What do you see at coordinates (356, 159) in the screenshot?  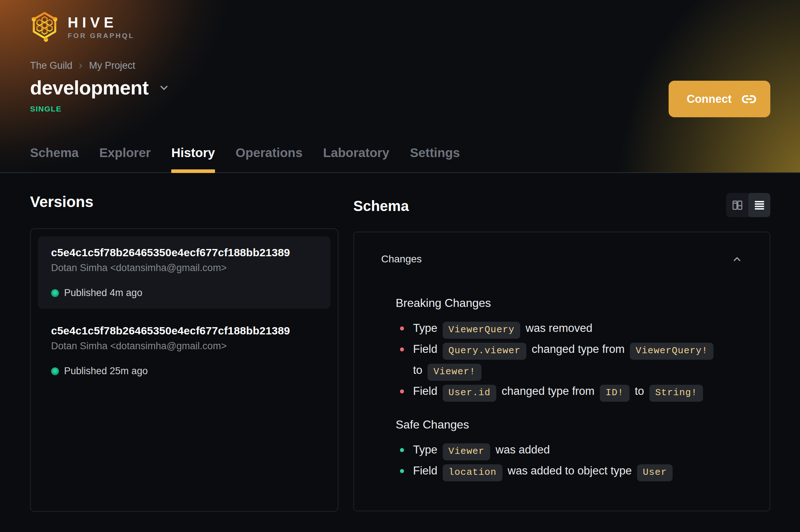 I see `tab-laboratory: Laboratory` at bounding box center [356, 159].